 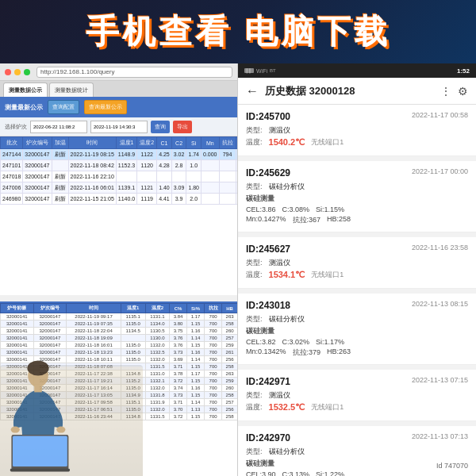 What do you see at coordinates (446, 91) in the screenshot?
I see `more-icon: ⋮` at bounding box center [446, 91].